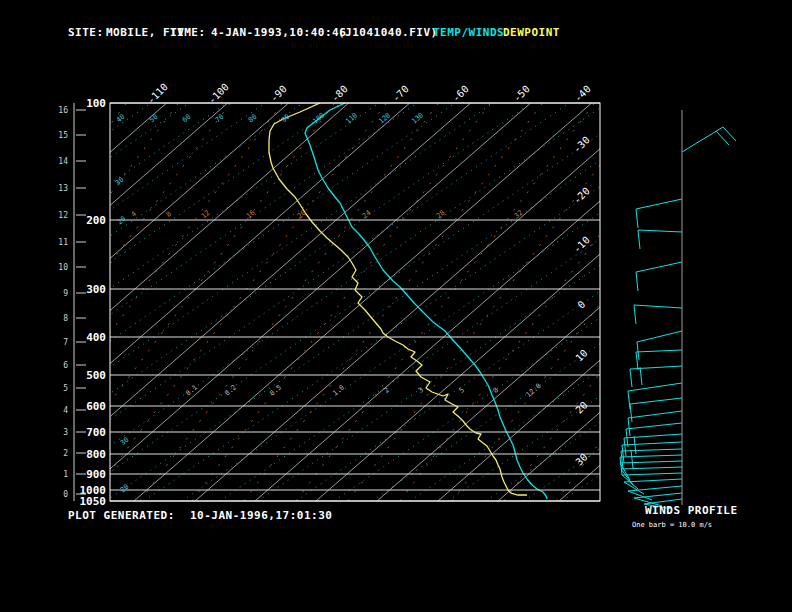  What do you see at coordinates (582, 94) in the screenshot?
I see `temp-label-top: -40` at bounding box center [582, 94].